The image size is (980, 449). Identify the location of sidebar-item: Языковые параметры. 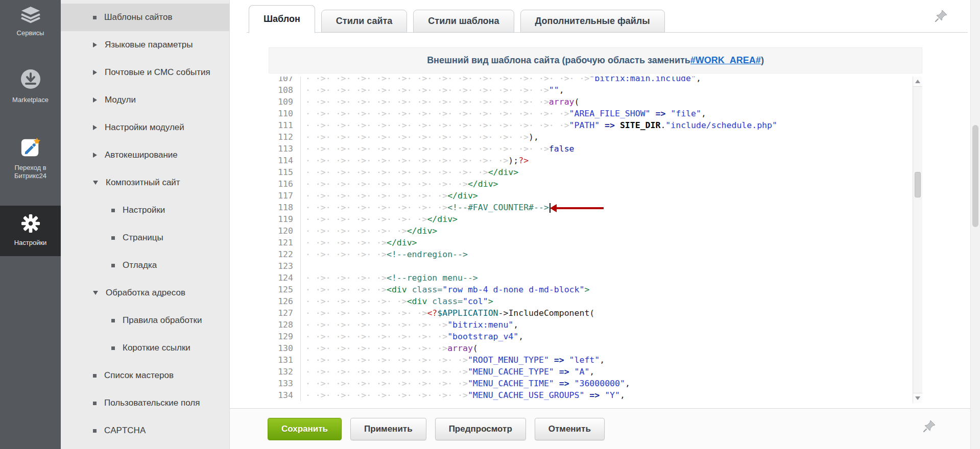
(145, 45).